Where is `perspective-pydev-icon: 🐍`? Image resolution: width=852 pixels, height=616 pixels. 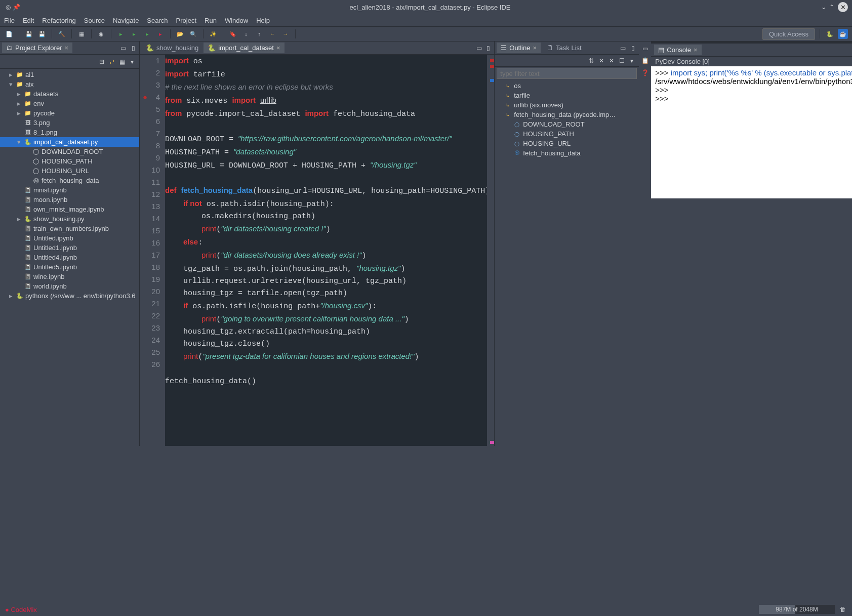 perspective-pydev-icon: 🐍 is located at coordinates (830, 34).